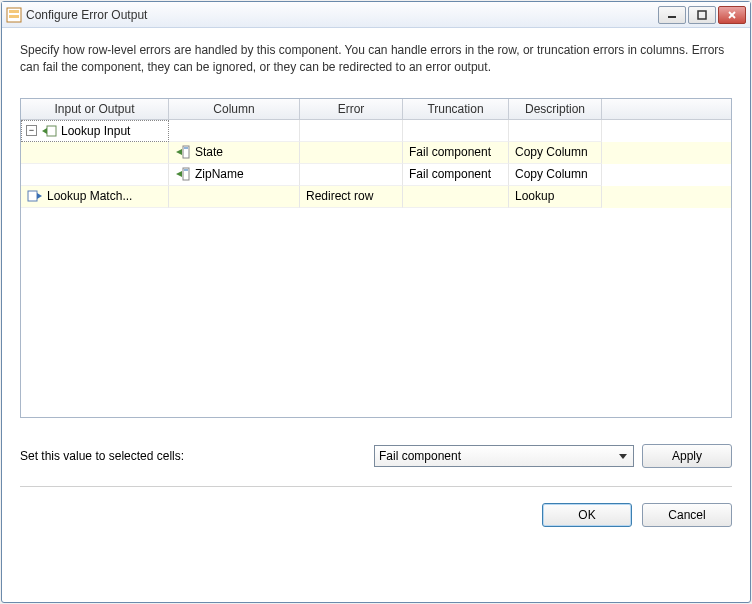 Image resolution: width=752 pixels, height=604 pixels. What do you see at coordinates (95, 131) in the screenshot?
I see `cell-io: − Lookup Input` at bounding box center [95, 131].